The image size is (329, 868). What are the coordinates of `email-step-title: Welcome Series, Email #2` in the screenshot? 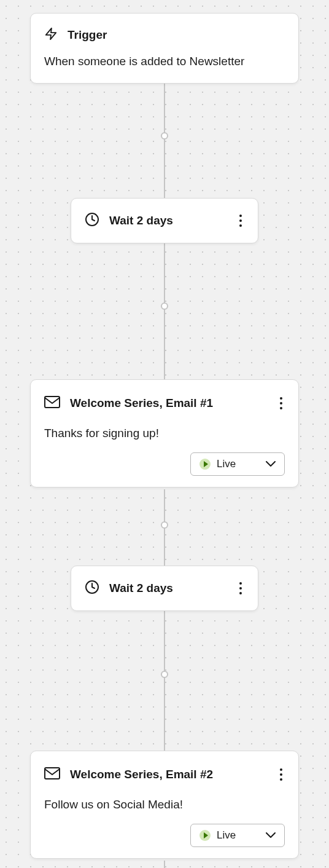 It's located at (141, 775).